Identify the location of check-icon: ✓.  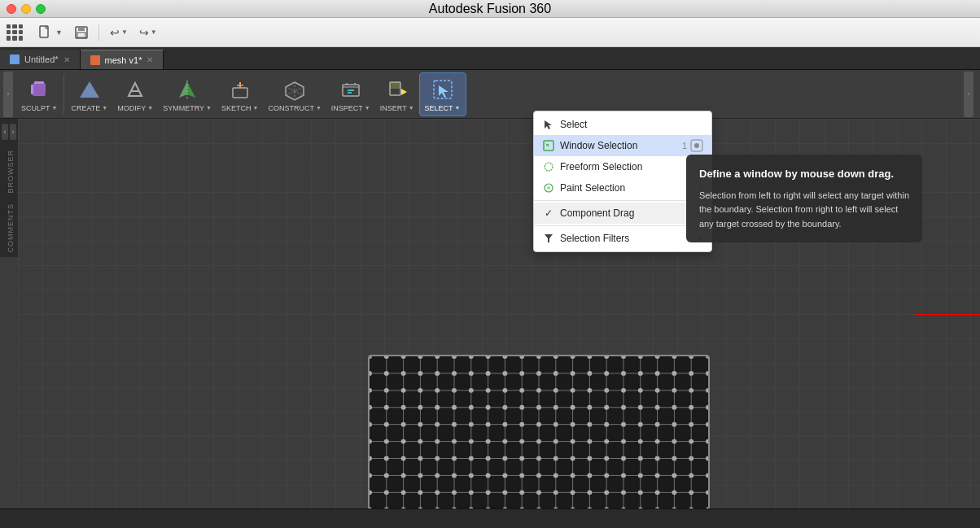
(549, 213).